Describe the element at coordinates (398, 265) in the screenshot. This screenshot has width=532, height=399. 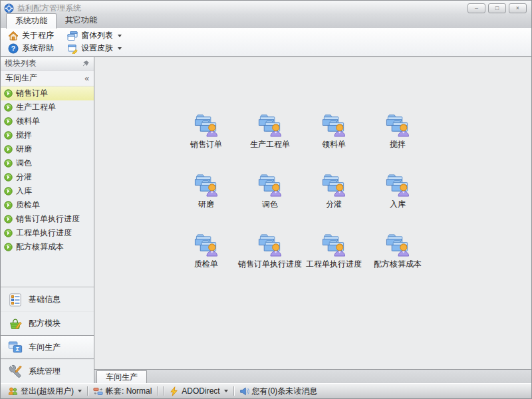
I see `module-label: 配方核算成本` at that location.